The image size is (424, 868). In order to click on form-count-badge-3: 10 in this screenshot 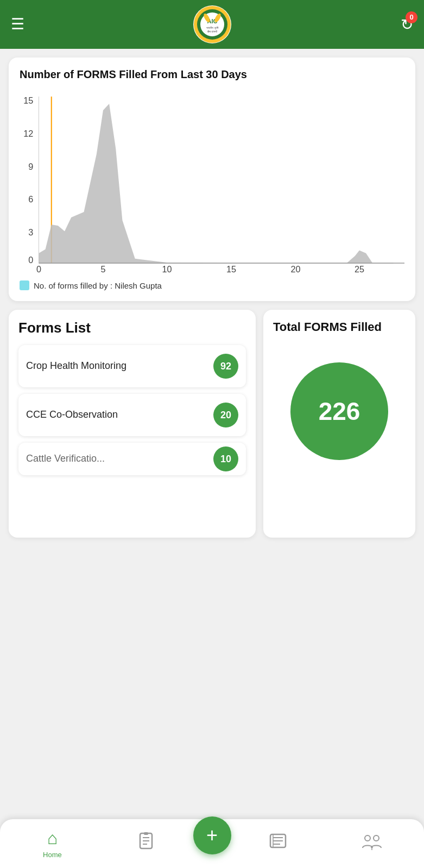, I will do `click(226, 459)`.